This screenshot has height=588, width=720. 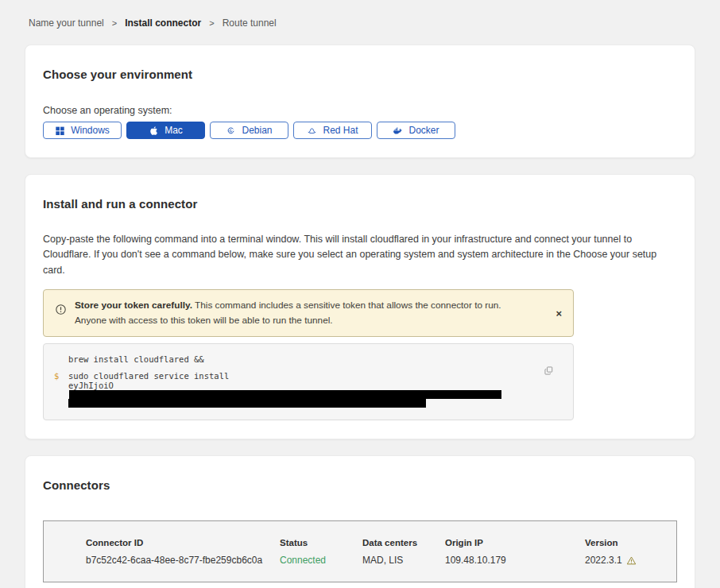 I want to click on os-button-redhat: Red Hat, so click(x=332, y=130).